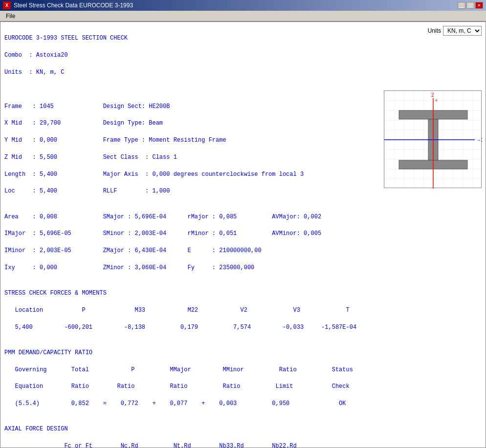 This screenshot has width=486, height=448. Describe the element at coordinates (66, 38) in the screenshot. I see `report-header: EUROCODE 3-1993 STEEL SECTION CHECK` at that location.